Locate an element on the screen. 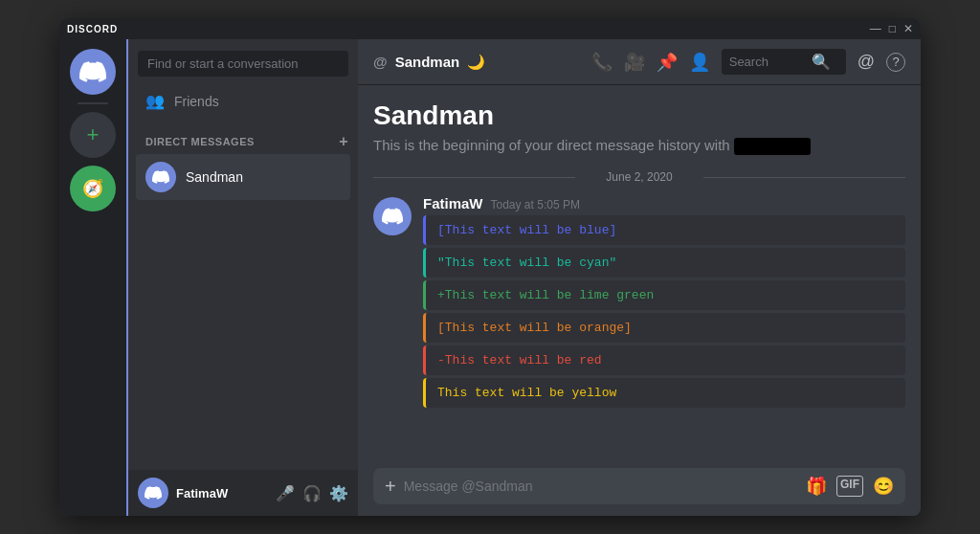  headset-icon: 🎧 is located at coordinates (312, 494).